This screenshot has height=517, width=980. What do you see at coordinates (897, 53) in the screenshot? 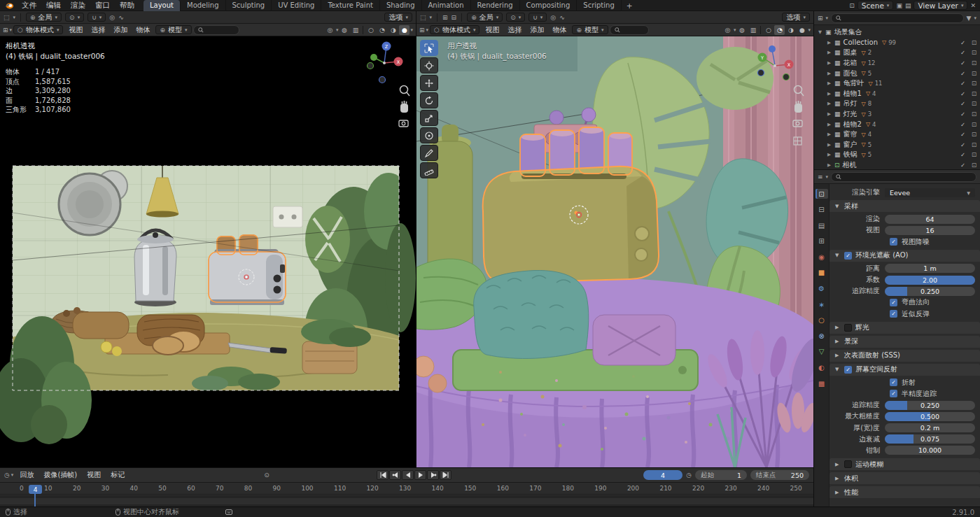
I see `collection-row: ▶▦圆桌▽2✓⊡` at bounding box center [897, 53].